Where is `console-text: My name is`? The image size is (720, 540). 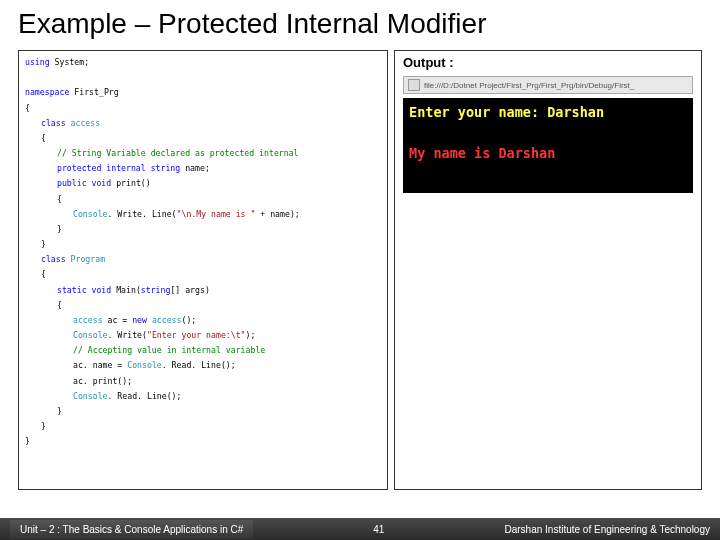
console-text: My name is is located at coordinates (454, 153).